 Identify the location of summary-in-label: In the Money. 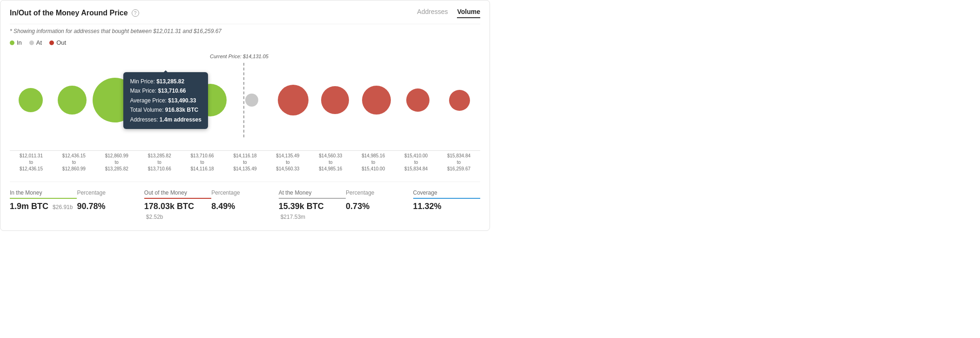
(43, 194).